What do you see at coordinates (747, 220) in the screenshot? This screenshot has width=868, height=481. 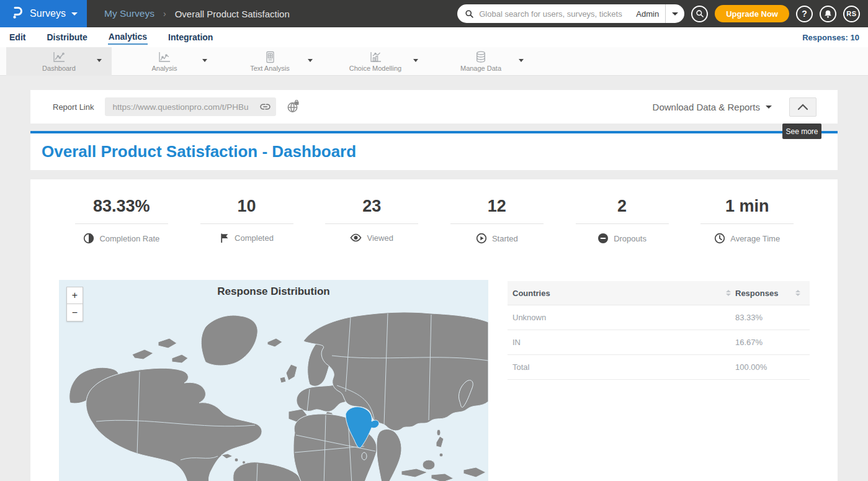 I see `stat-average-time: 1 min Average Time` at bounding box center [747, 220].